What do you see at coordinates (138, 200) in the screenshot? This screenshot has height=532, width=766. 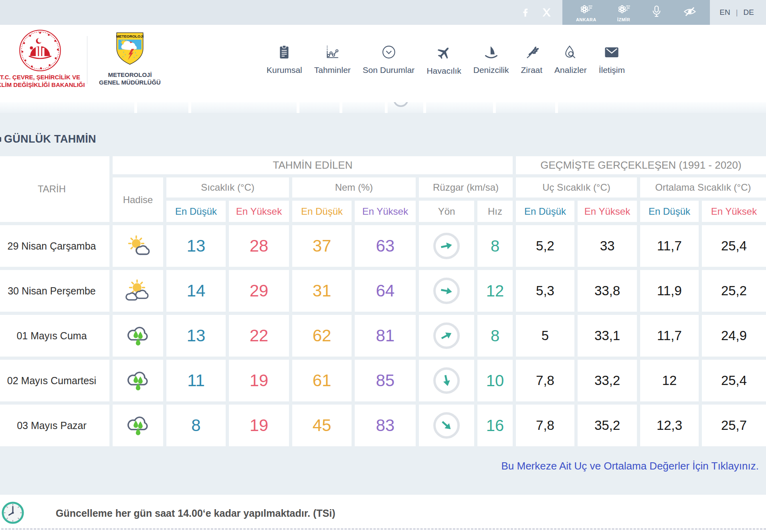 I see `col-header-hadise: Hadise` at bounding box center [138, 200].